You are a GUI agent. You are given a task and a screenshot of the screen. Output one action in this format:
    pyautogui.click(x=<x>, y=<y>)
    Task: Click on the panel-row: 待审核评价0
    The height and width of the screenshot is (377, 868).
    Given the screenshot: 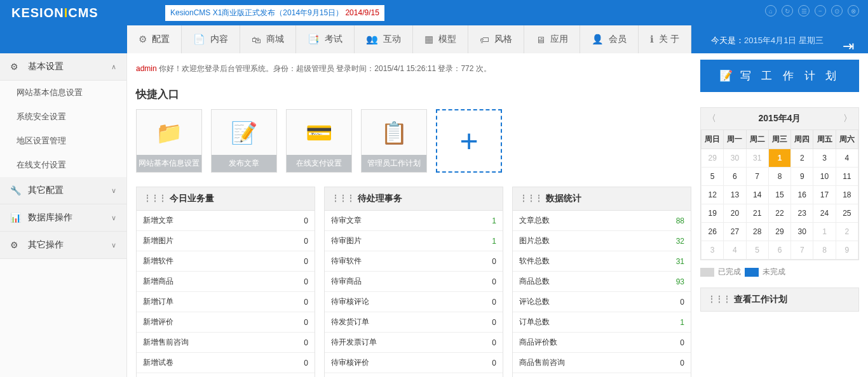 What is the action you would take?
    pyautogui.click(x=414, y=363)
    